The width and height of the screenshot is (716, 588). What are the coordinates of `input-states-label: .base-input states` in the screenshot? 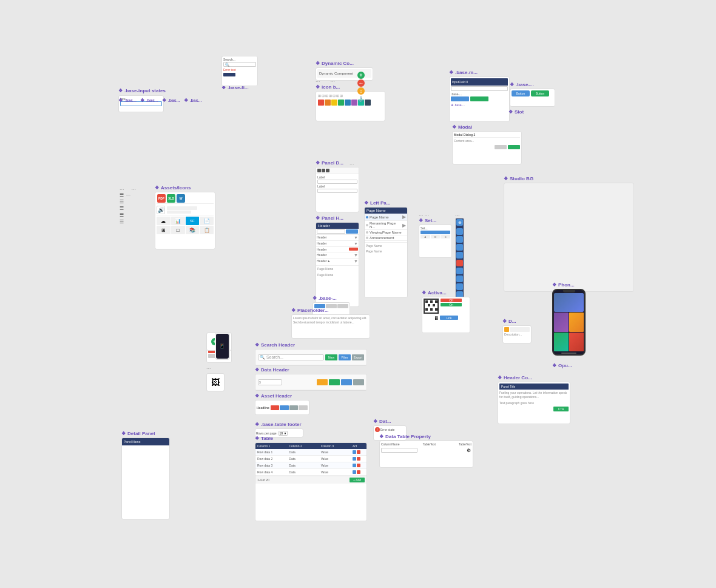 It's located at (145, 91).